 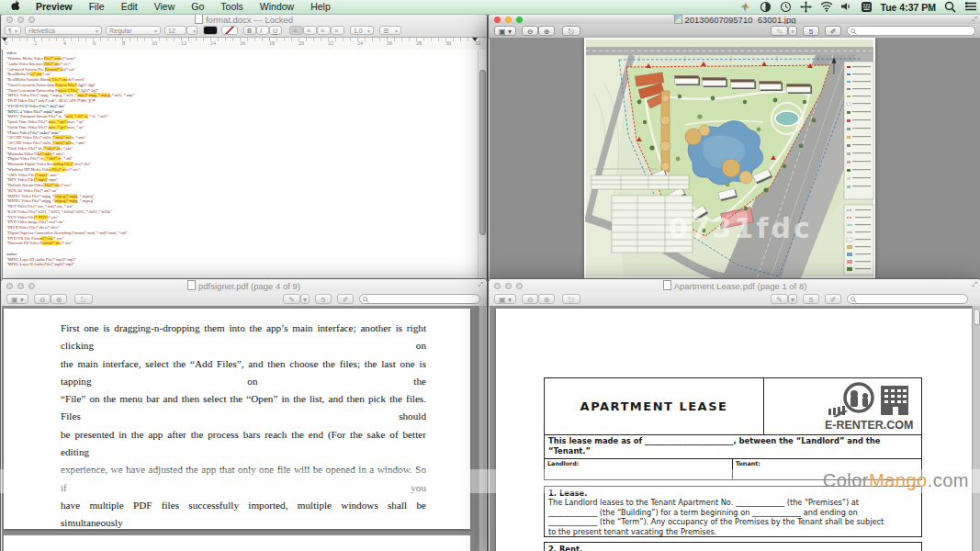 What do you see at coordinates (475, 39) in the screenshot?
I see `ruler-indent-marker-right` at bounding box center [475, 39].